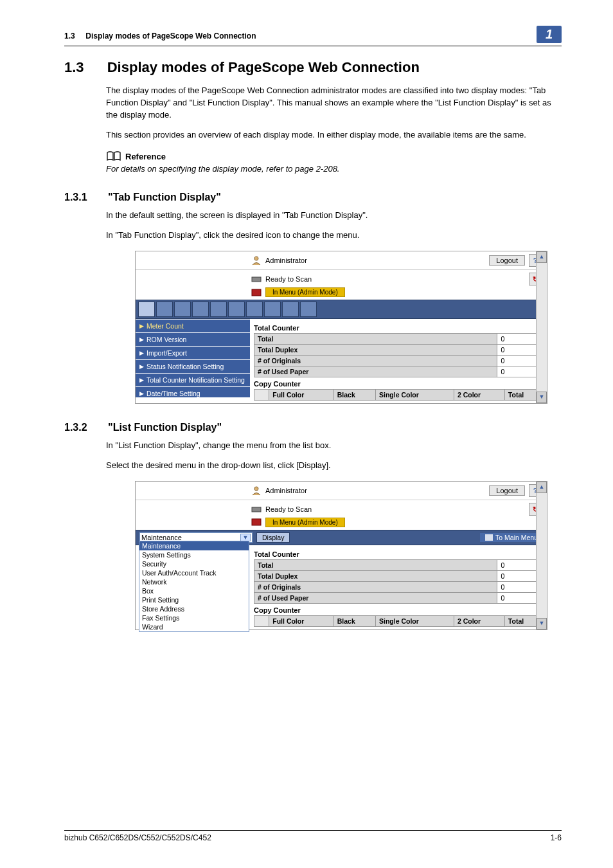 The width and height of the screenshot is (613, 868). What do you see at coordinates (313, 36) in the screenshot?
I see `page-header: 1.3 Display modes of PageScope Web Conne…` at bounding box center [313, 36].